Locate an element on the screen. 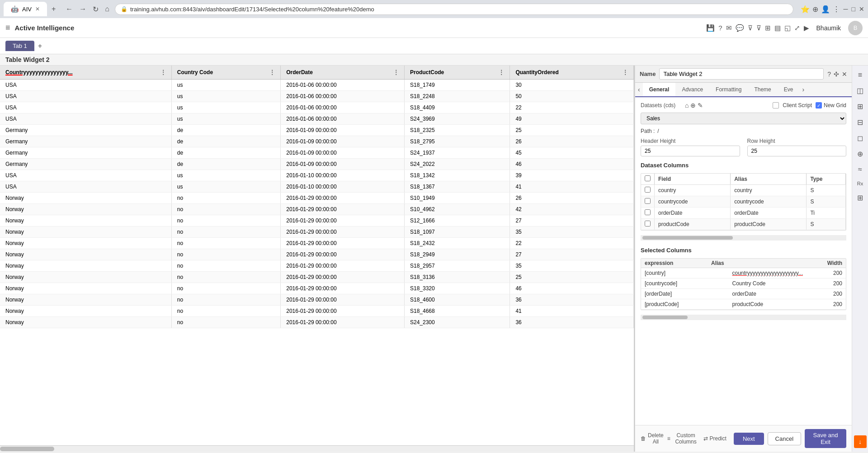 This screenshot has width=868, height=453. table-scrollbar is located at coordinates (317, 448).